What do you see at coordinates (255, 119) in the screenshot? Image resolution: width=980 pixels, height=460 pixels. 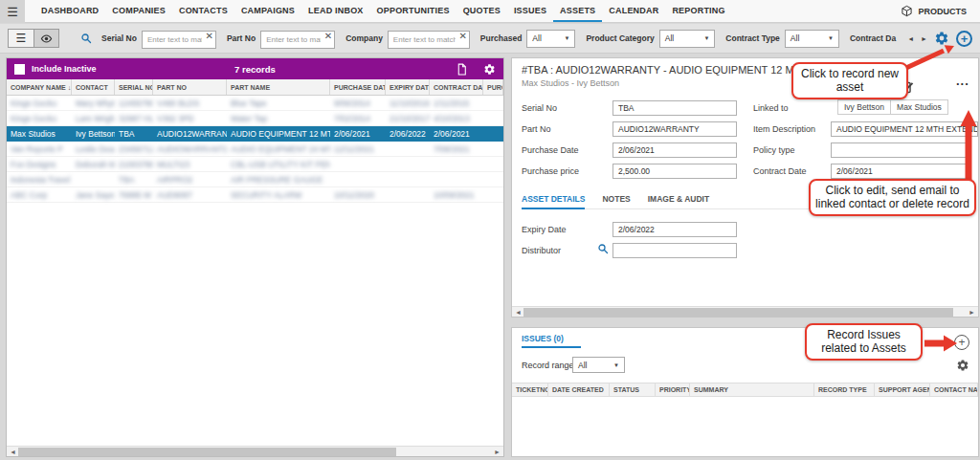 I see `table-row: Kings Gecko Lars Wright 32987 HL V362 3P…` at bounding box center [255, 119].